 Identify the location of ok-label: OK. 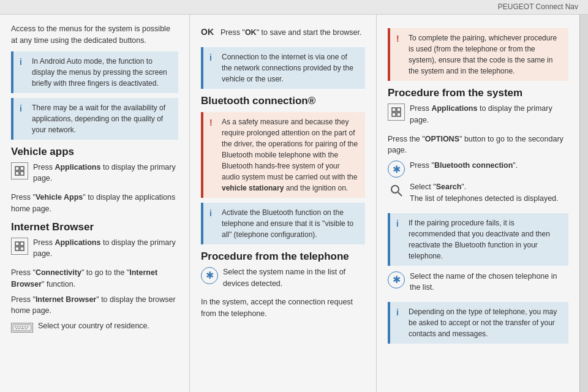
(208, 32).